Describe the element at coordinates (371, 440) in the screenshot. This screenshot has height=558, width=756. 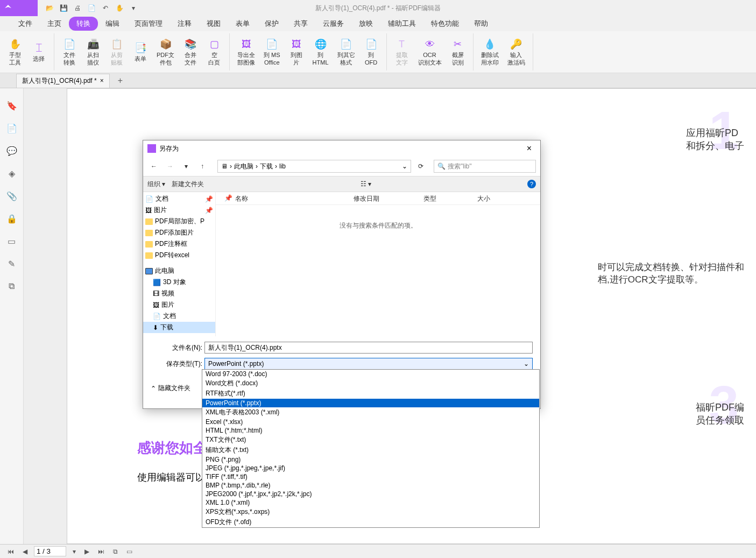
I see `dropdown-option: TXT文件(*.txt)` at that location.